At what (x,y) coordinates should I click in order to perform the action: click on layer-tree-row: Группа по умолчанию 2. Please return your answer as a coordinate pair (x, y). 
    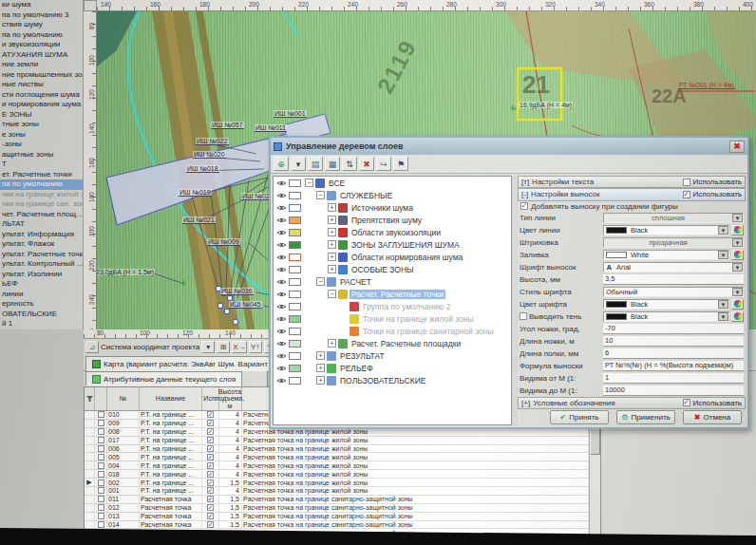
    Looking at the image, I should click on (392, 306).